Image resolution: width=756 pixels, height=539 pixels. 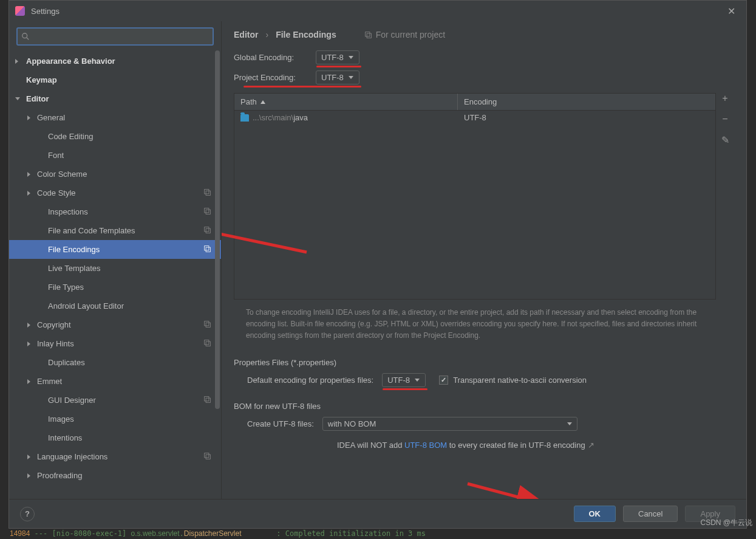 I want to click on search-icon, so click(x=26, y=36).